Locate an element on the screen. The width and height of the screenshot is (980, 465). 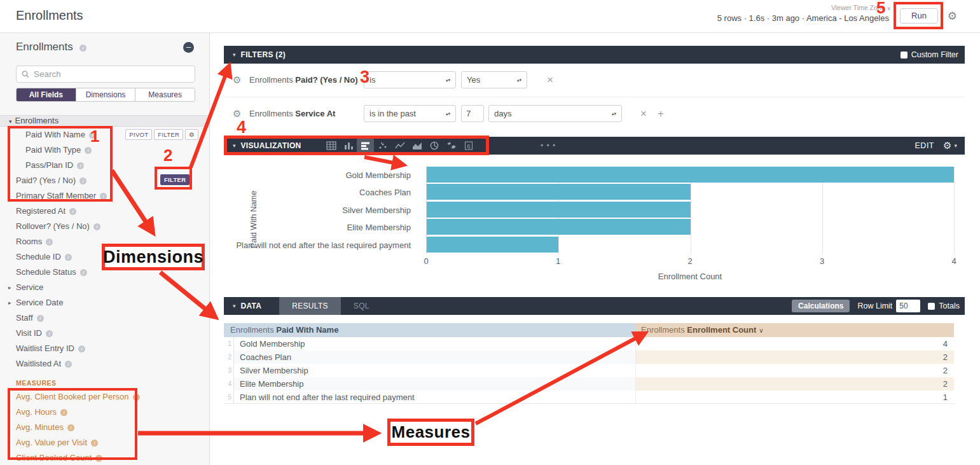
field-gear-icon: ⚙ is located at coordinates (192, 135).